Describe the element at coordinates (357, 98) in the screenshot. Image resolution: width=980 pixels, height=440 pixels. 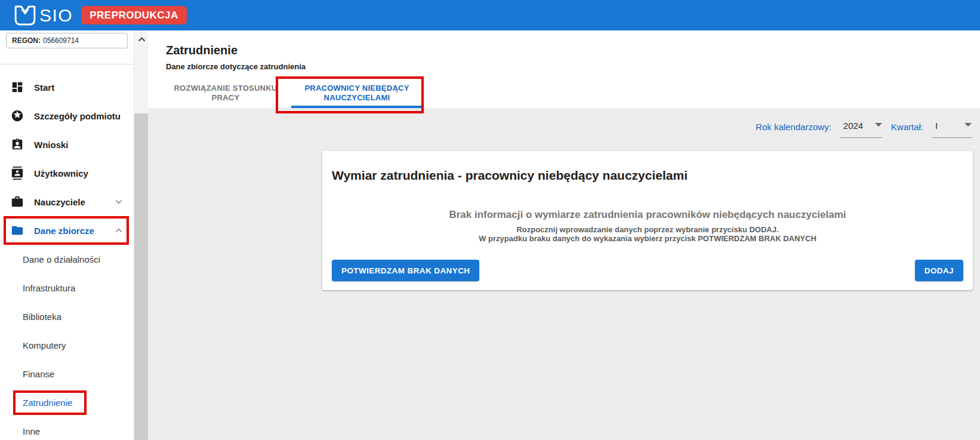
I see `tab-label-line: NAUCZYCIELAMI` at that location.